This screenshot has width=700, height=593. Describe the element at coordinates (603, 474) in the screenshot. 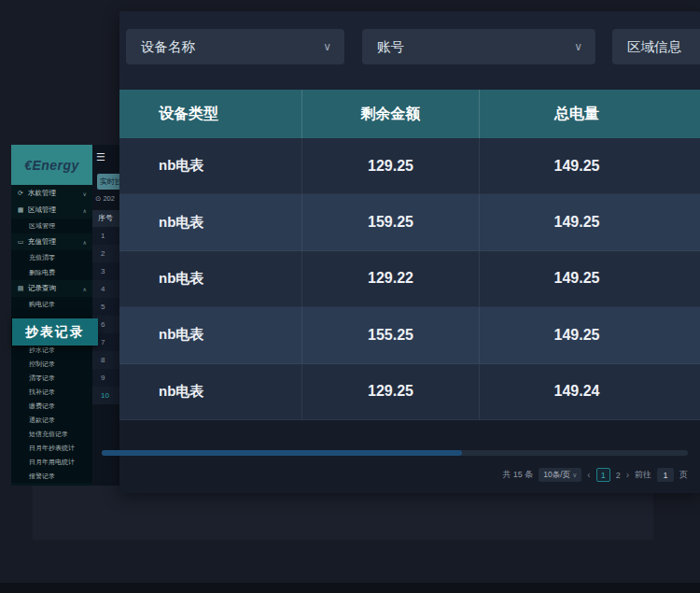

I see `page-button-1-current: 1` at that location.